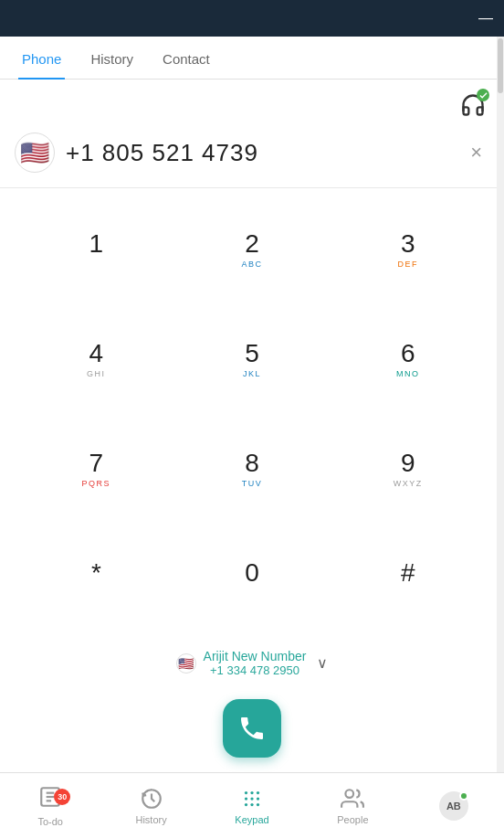 This screenshot has width=504, height=838. I want to click on todo-badge: 30, so click(62, 797).